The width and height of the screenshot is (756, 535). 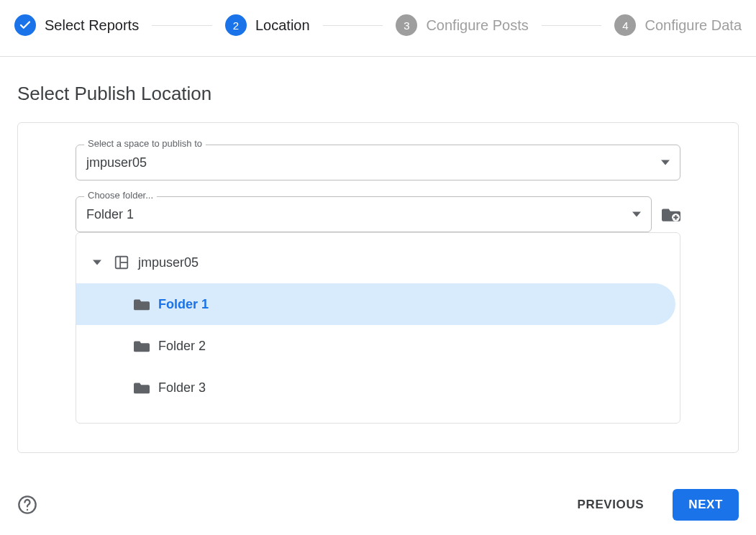 I want to click on tree-item-folder-2: Folder 2, so click(x=378, y=346).